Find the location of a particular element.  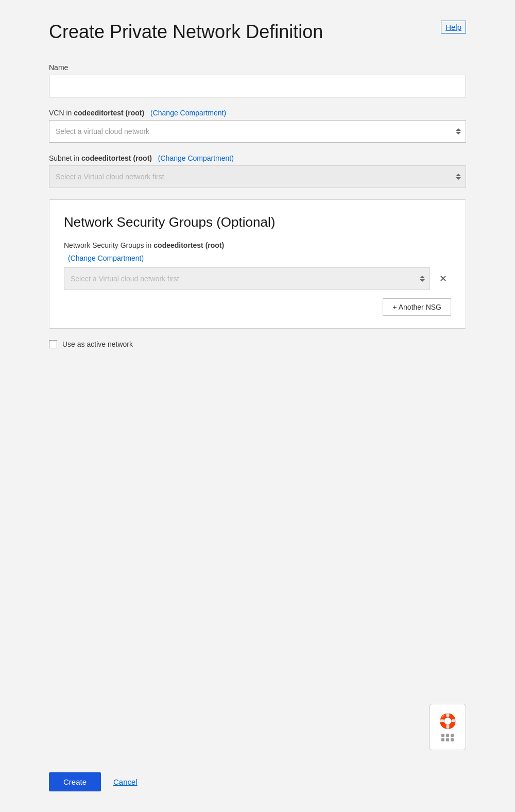

active-network-row: Use as active network is located at coordinates (258, 344).